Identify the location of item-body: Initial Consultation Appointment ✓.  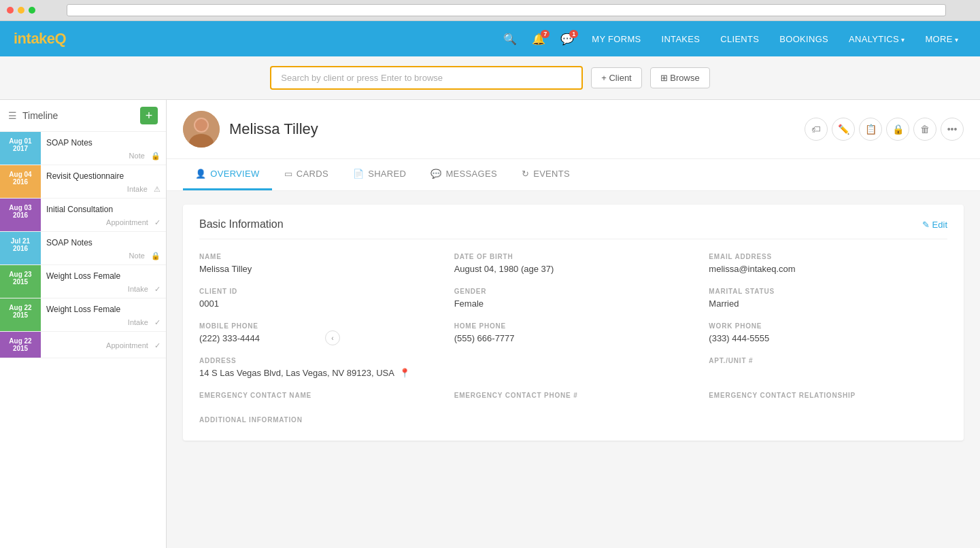
(103, 215).